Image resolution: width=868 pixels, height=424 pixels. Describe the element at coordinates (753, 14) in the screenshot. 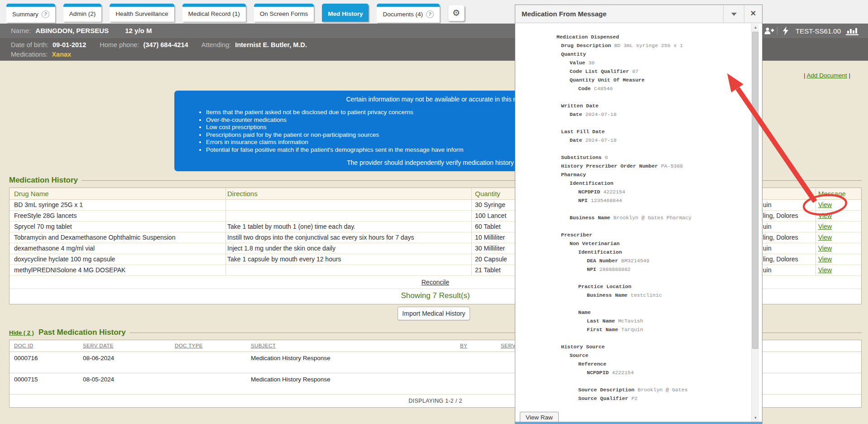

I see `close-icon` at that location.